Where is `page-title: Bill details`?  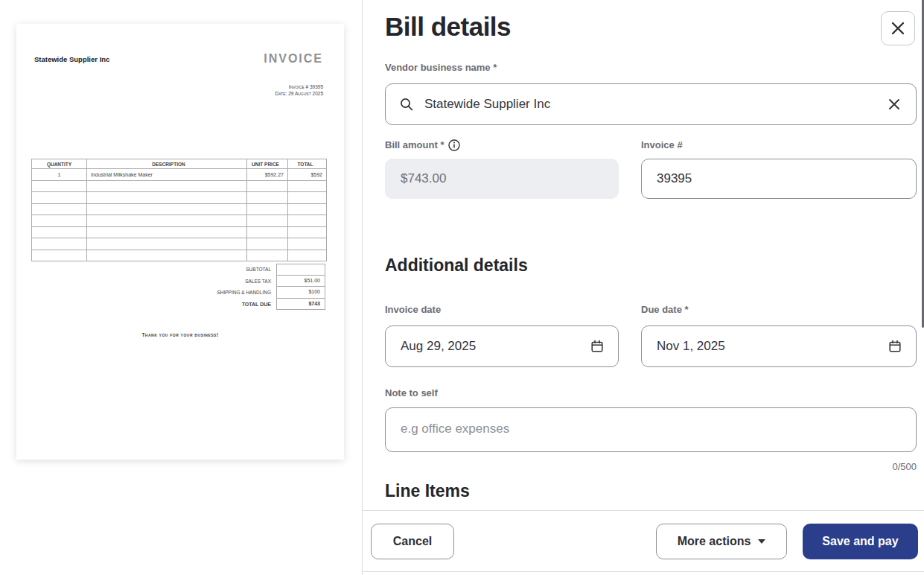 page-title: Bill details is located at coordinates (651, 27).